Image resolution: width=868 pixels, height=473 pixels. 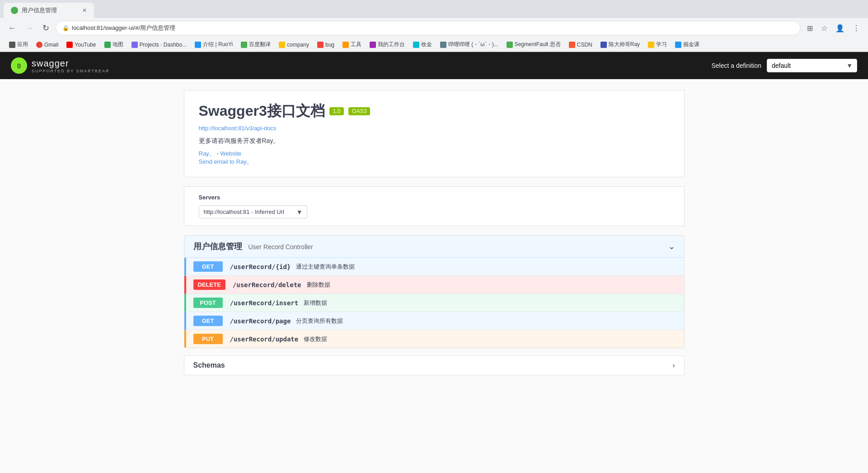 What do you see at coordinates (434, 365) in the screenshot?
I see `schemas-header: Schemas ›` at bounding box center [434, 365].